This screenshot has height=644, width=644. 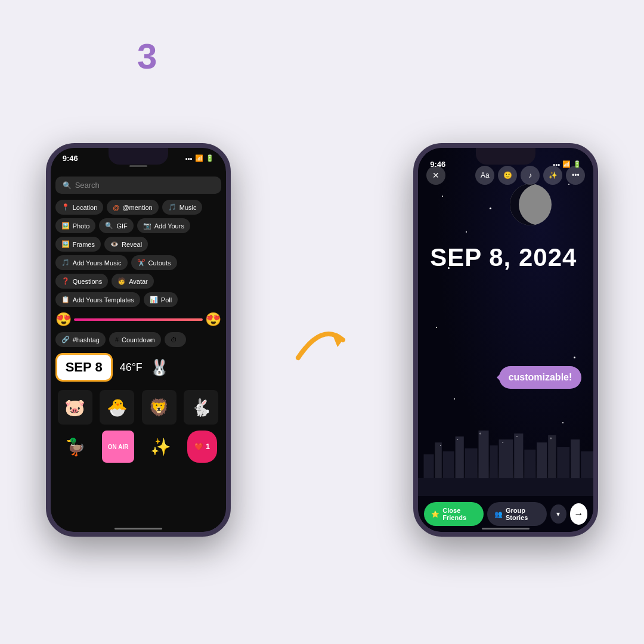 I want to click on link-icon: 🔗, so click(x=66, y=340).